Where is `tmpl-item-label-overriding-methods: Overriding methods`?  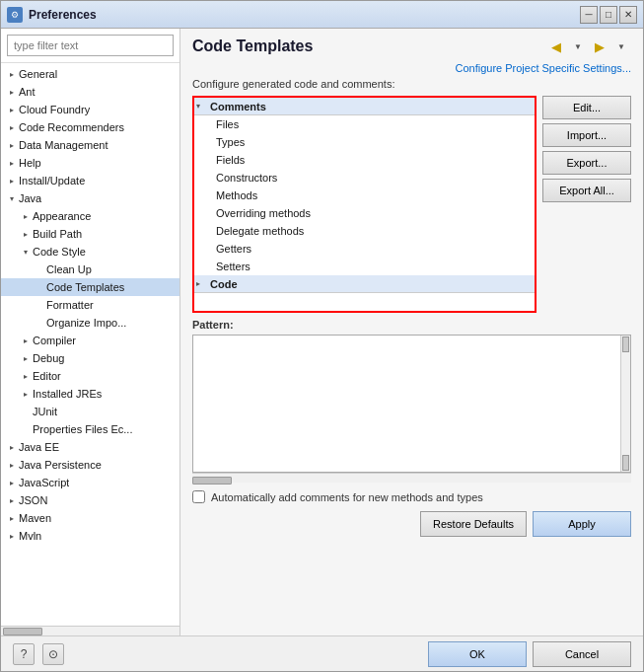
tmpl-item-label-overriding-methods: Overriding methods is located at coordinates (263, 213).